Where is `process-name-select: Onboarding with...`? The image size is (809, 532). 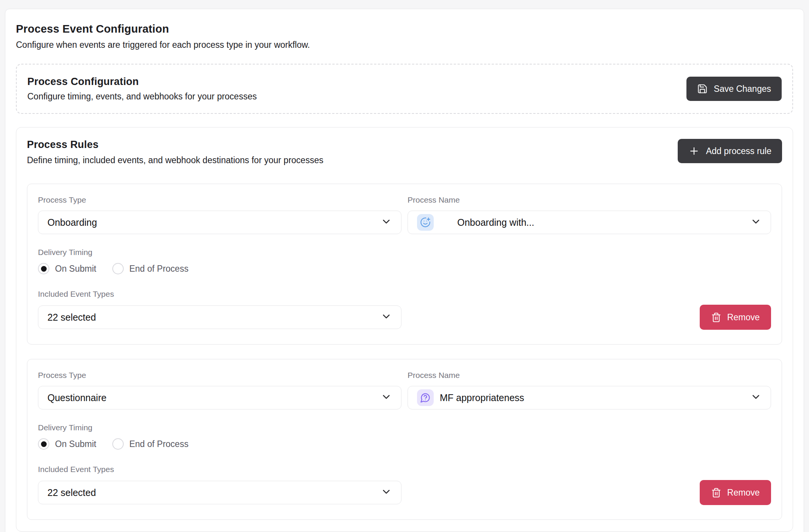
process-name-select: Onboarding with... is located at coordinates (589, 222).